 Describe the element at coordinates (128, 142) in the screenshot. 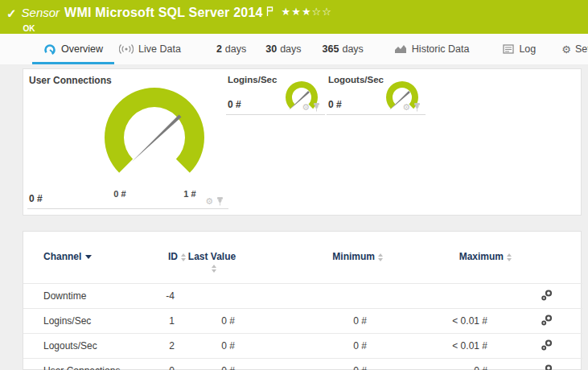

I see `primary-gauge-cell: User Connections 0 # 1 # 0 # ⚙` at that location.